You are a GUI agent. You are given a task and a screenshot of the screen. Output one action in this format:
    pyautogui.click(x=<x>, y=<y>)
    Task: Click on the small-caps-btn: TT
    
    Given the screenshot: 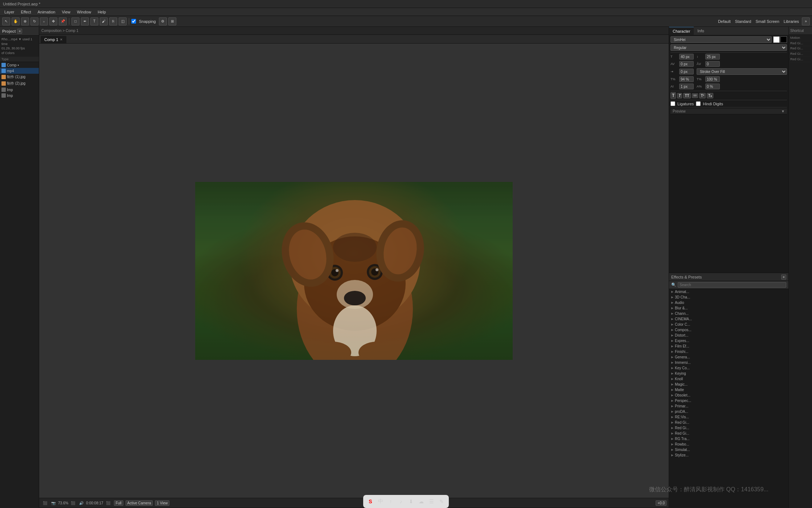 What is the action you would take?
    pyautogui.click(x=695, y=96)
    